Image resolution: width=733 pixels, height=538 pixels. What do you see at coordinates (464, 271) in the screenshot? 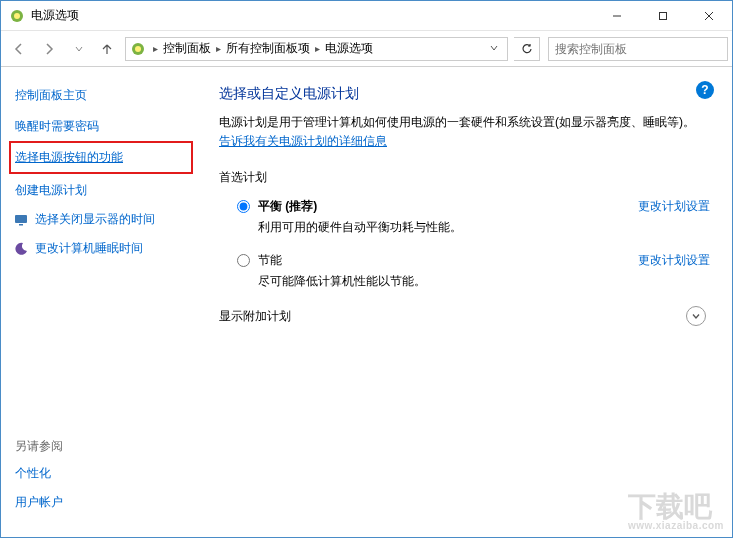
I see `plan-power-saver: 节能 尽可能降低计算机性能以节能。 更改计划设置` at bounding box center [464, 271].